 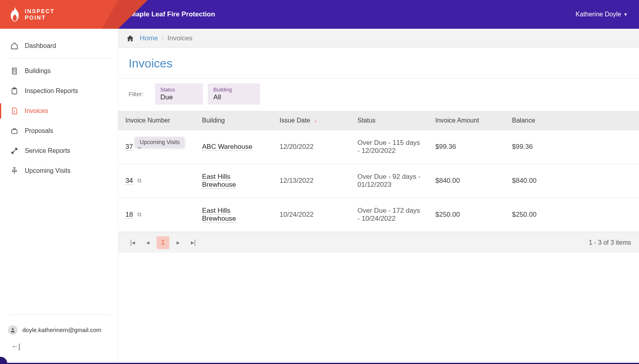 What do you see at coordinates (163, 38) in the screenshot?
I see `chevron-right-icon: ›` at bounding box center [163, 38].